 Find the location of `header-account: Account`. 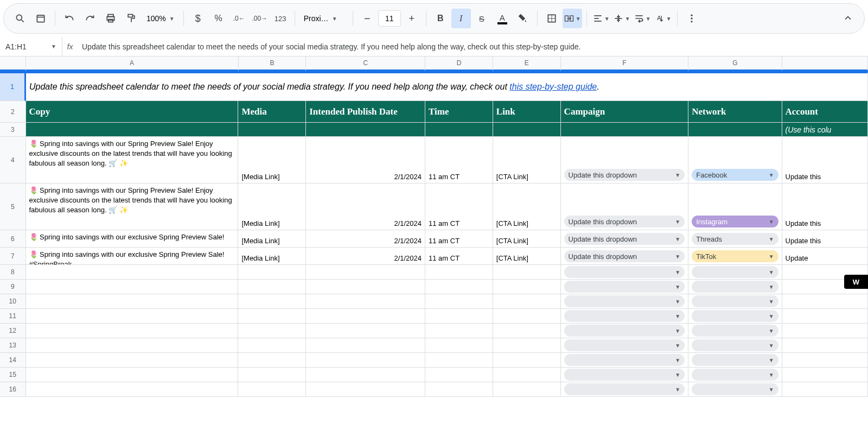

header-account: Account is located at coordinates (825, 112).